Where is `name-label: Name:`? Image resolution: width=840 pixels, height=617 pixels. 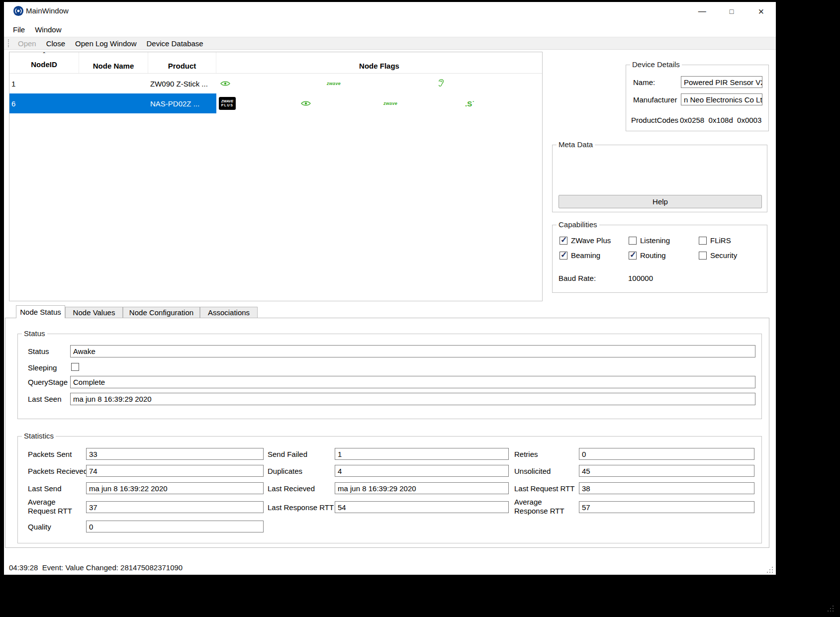 name-label: Name: is located at coordinates (644, 83).